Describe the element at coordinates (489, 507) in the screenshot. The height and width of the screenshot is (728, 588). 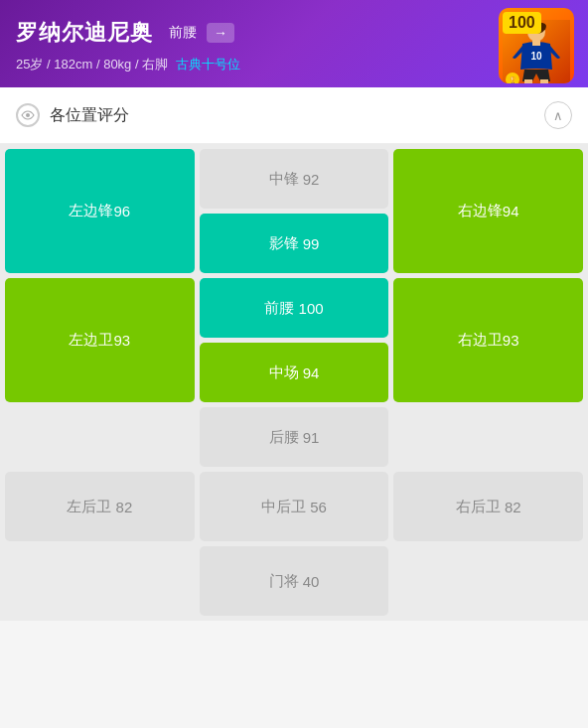
I see `position-you-hou-wei: 右后卫 82` at that location.